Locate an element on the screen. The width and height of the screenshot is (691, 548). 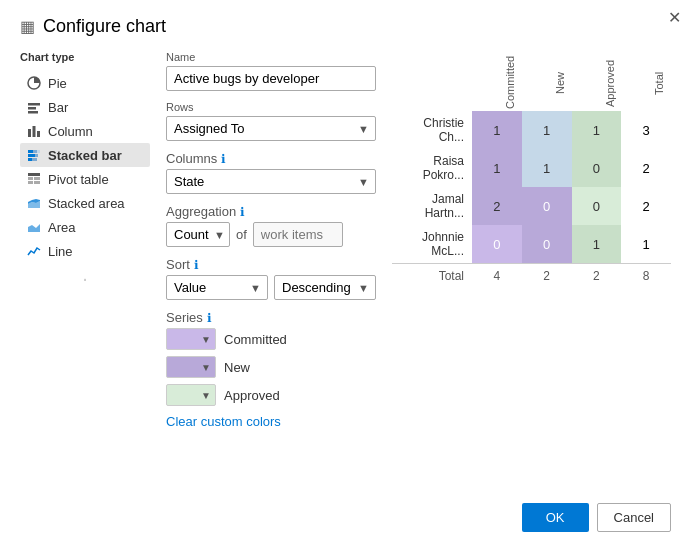
name-label: Name is located at coordinates (271, 57).